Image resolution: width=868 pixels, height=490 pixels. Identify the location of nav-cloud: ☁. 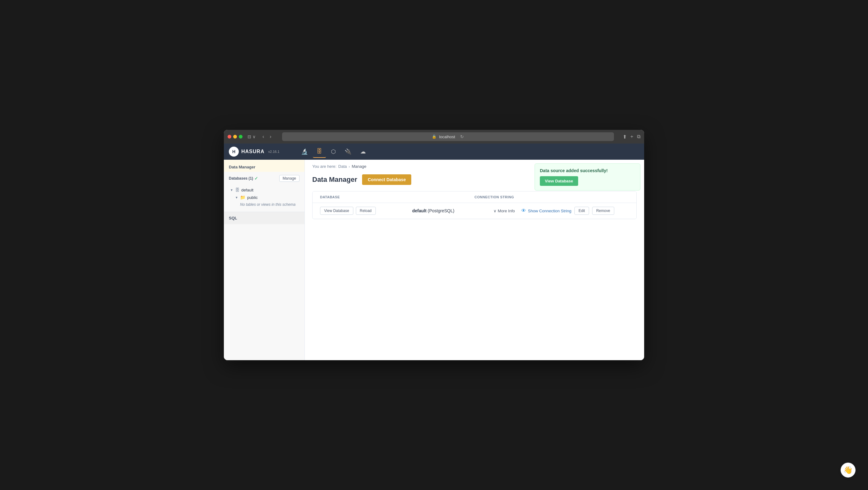
(363, 152).